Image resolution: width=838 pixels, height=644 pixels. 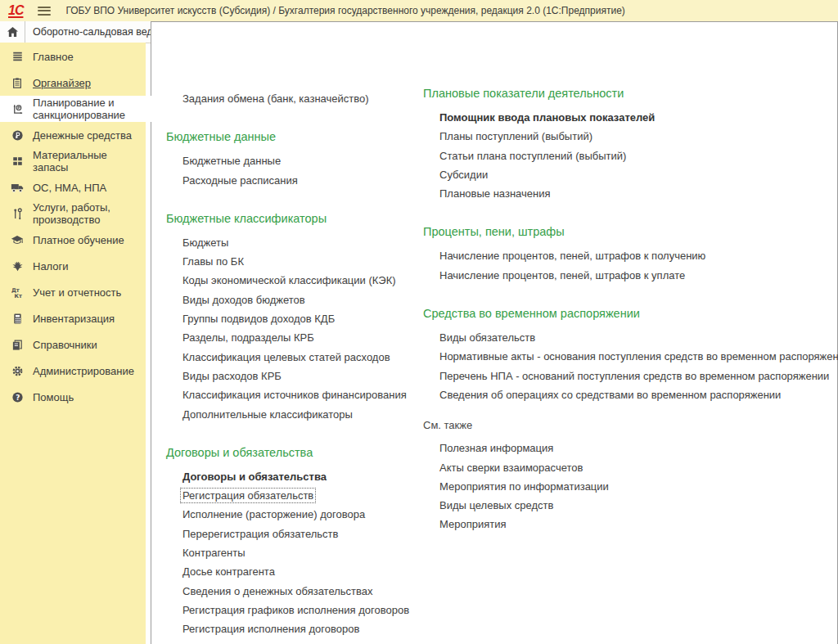 I want to click on window-title: ГОБУ ВПО Университет искусств (Субсидия)…, so click(x=345, y=11).